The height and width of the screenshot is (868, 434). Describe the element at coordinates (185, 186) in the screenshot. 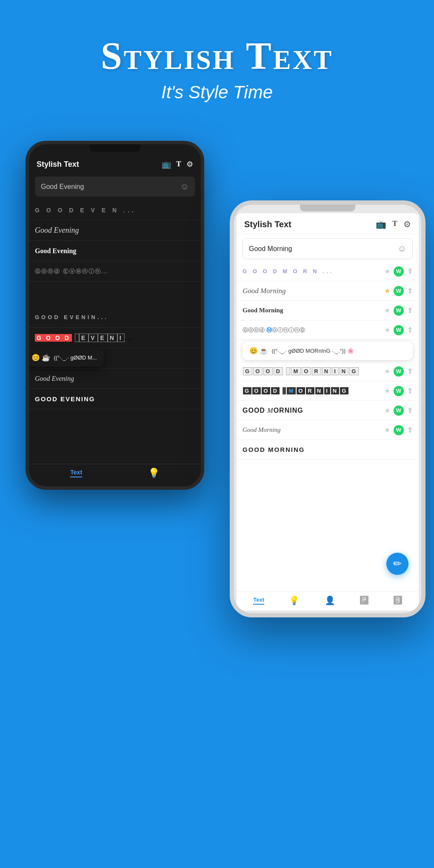

I see `dark-emoji-button: ☺` at that location.